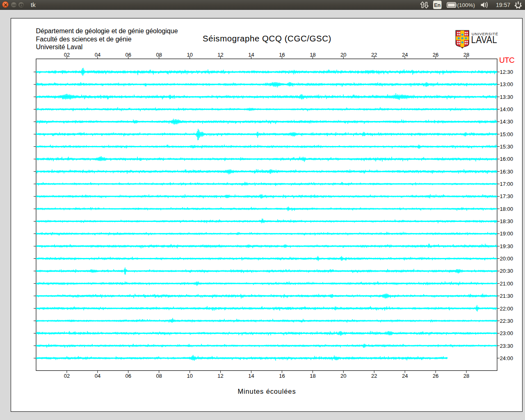 Image resolution: width=525 pixels, height=420 pixels. What do you see at coordinates (507, 97) in the screenshot?
I see `svg-text: 13:30` at bounding box center [507, 97].